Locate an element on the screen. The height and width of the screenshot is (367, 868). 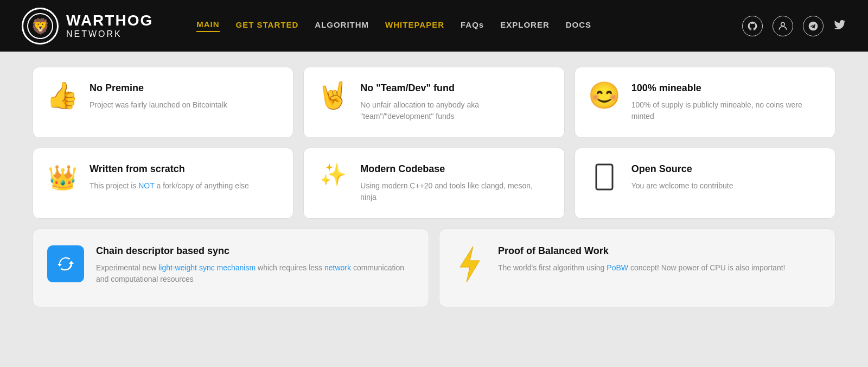
logo-icon: 🦁 is located at coordinates (40, 26).